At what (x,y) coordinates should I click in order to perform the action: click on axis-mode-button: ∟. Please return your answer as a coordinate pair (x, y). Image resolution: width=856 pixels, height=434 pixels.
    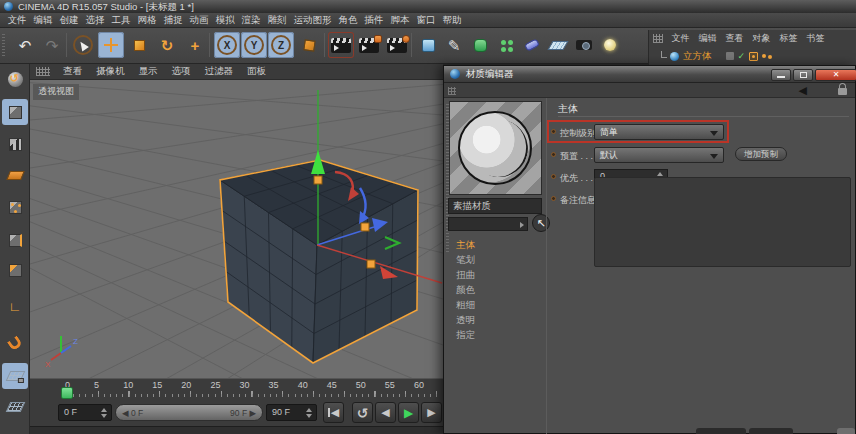
    Looking at the image, I should click on (15, 306).